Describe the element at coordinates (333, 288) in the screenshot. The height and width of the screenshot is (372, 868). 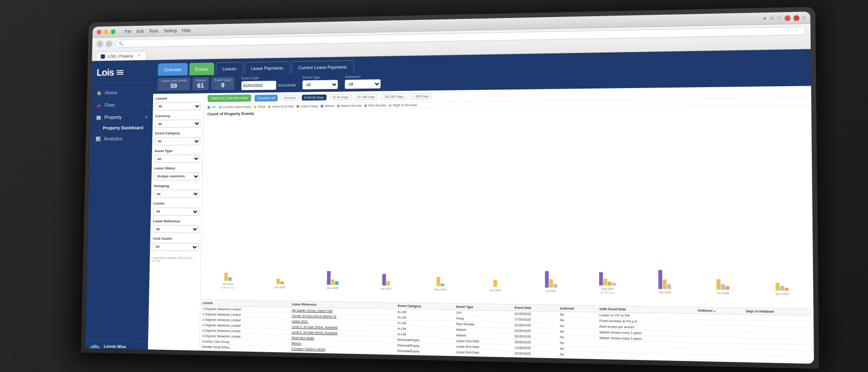
I see `bar-month-label-2: Mar-2025` at that location.